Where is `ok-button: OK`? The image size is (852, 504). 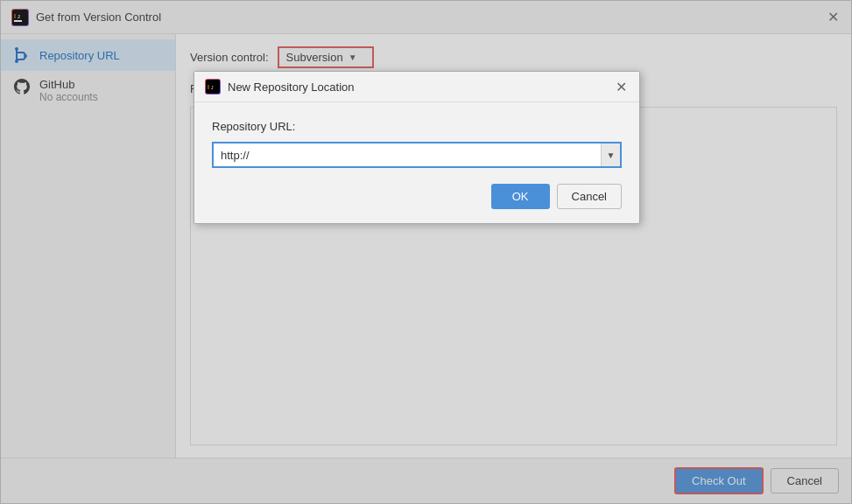
ok-button: OK is located at coordinates (520, 196).